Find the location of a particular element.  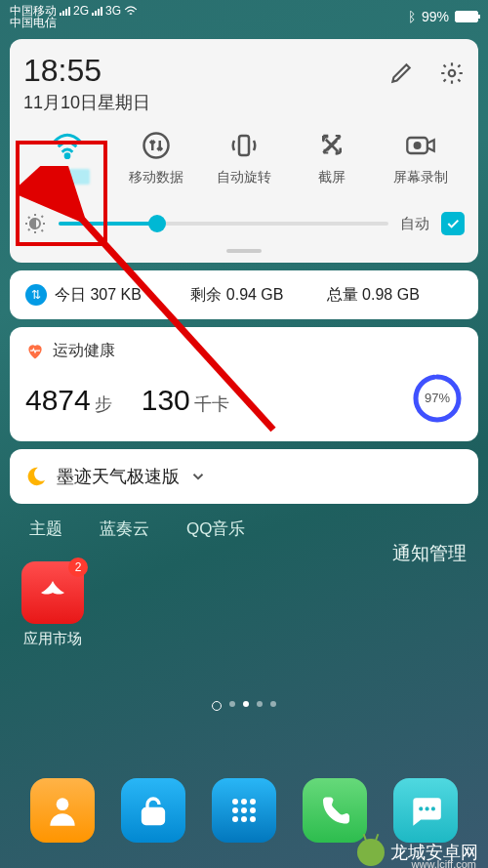

data-usage-card: ⇅ 今日 307 KB 剩余 0.94 GB 总量 0.98 GB is located at coordinates (244, 295).